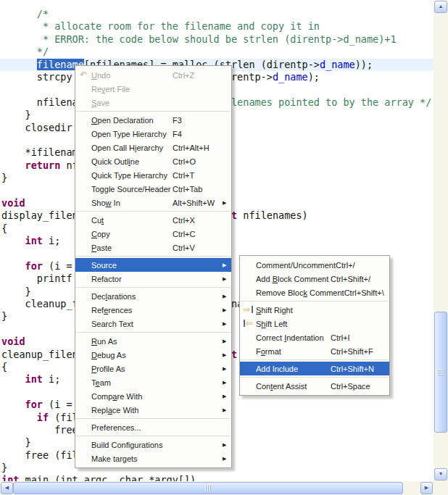 The height and width of the screenshot is (495, 448). I want to click on menu-item-label: Compare With, so click(132, 396).